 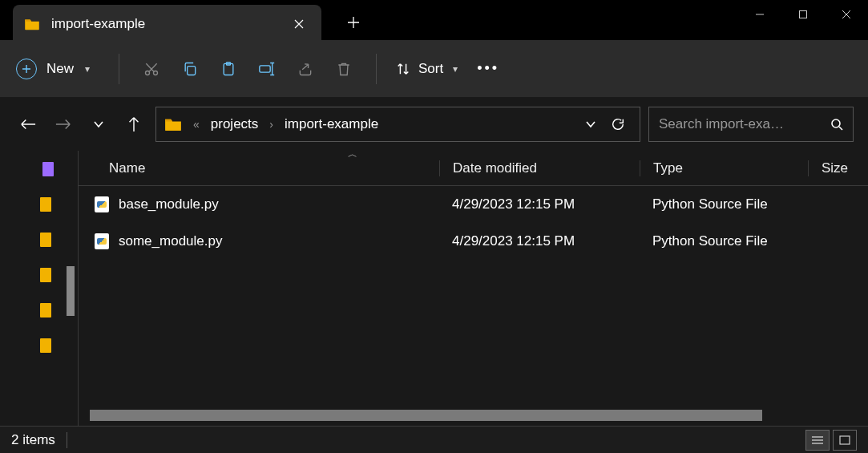 What do you see at coordinates (344, 69) in the screenshot?
I see `delete-button` at bounding box center [344, 69].